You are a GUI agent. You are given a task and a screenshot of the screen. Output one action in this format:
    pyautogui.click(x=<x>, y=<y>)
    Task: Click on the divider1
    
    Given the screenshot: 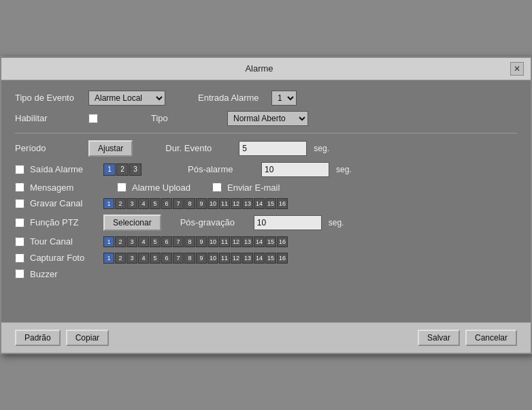 What is the action you would take?
    pyautogui.click(x=266, y=133)
    